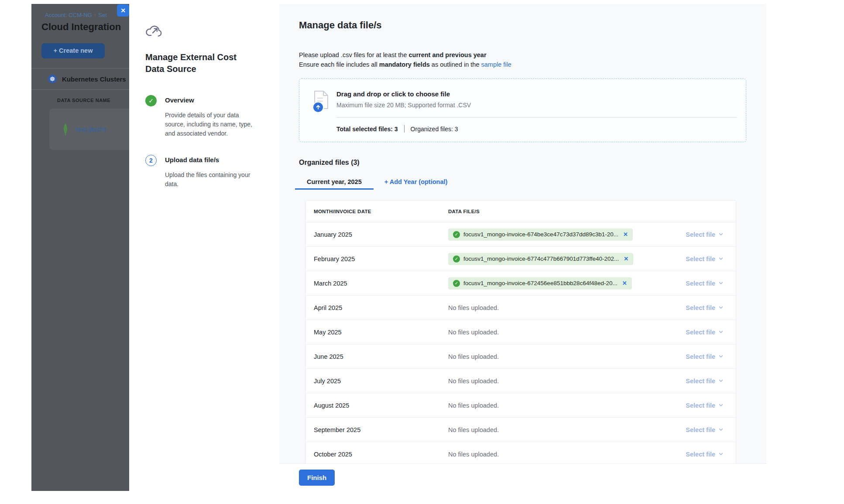 This screenshot has width=844, height=504. What do you see at coordinates (521, 453) in the screenshot?
I see `table-row: October 2025No files uploaded.Select fil…` at bounding box center [521, 453].